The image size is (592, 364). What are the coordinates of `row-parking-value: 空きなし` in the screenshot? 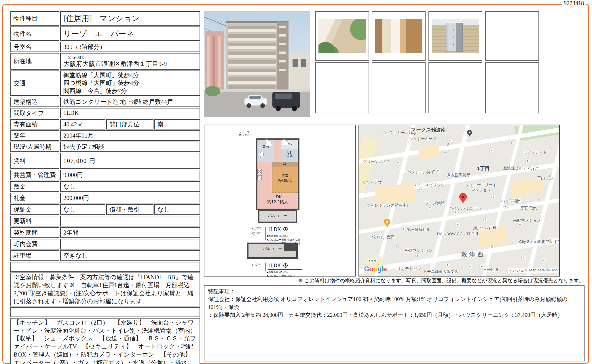 It's located at (130, 256).